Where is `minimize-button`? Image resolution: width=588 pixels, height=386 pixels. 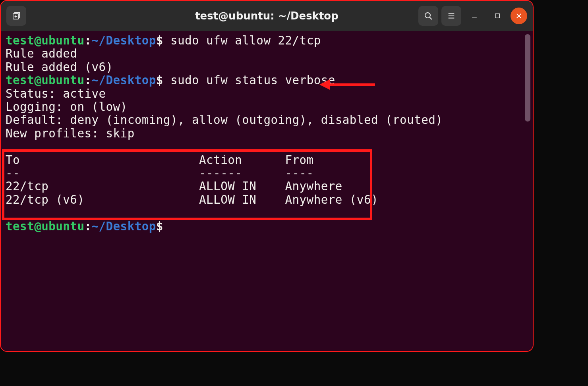
minimize-button is located at coordinates (474, 16).